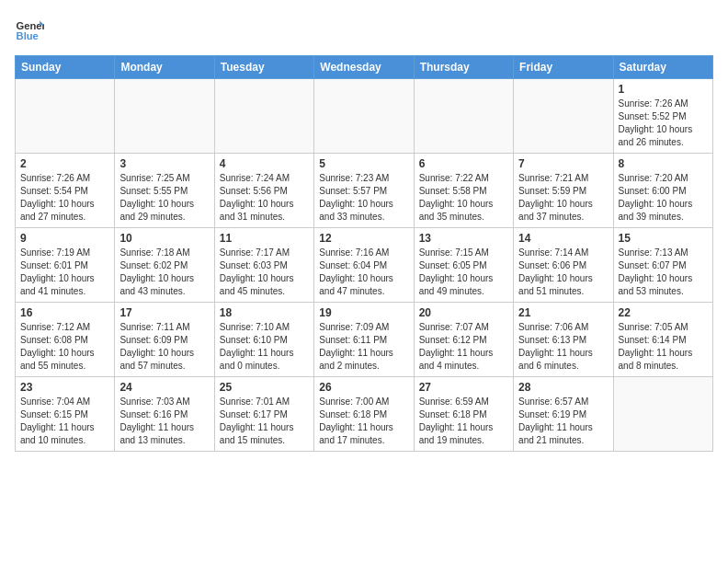  Describe the element at coordinates (664, 164) in the screenshot. I see `day-number: 8` at that location.